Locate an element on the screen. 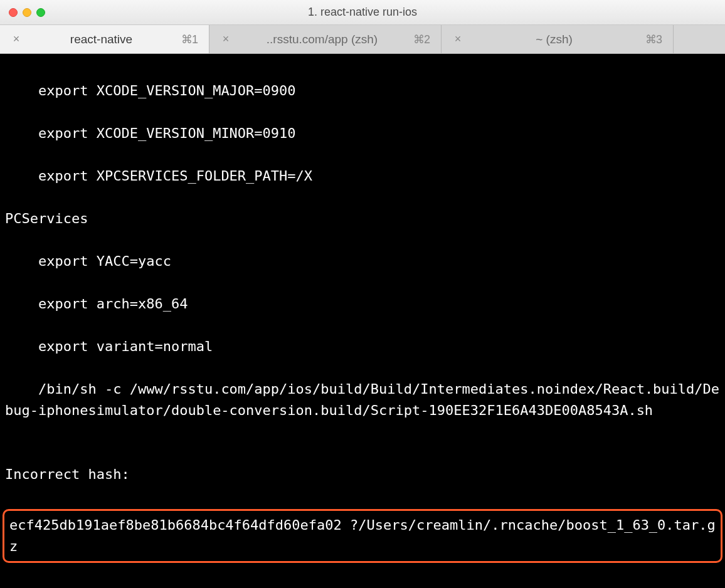 The width and height of the screenshot is (725, 588). tabs-bar: × react-native ⌘1 × ..rsstu.com/app (zsh… is located at coordinates (362, 39).